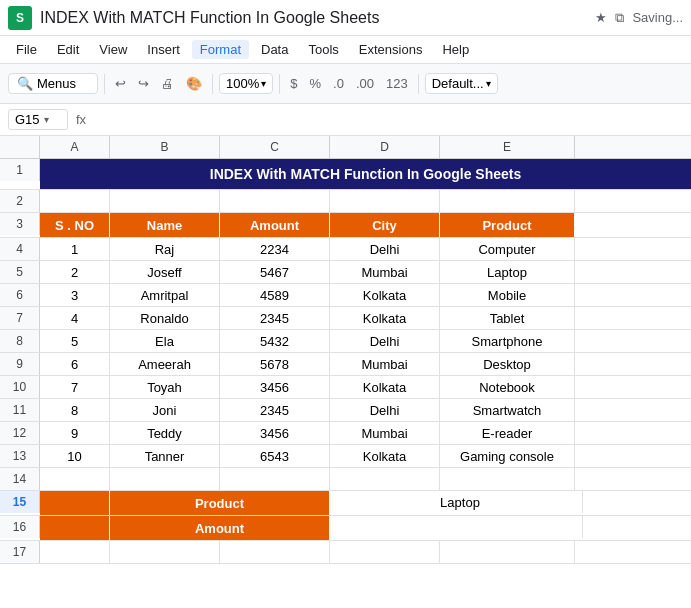 The image size is (691, 608). Describe the element at coordinates (75, 528) in the screenshot. I see `cell-16a` at that location.